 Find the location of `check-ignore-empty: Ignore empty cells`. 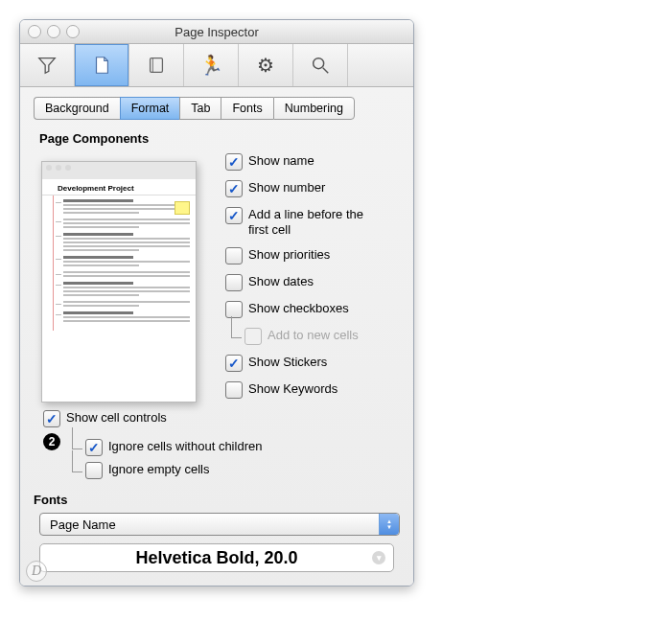

check-ignore-empty: Ignore empty cells is located at coordinates (174, 471).